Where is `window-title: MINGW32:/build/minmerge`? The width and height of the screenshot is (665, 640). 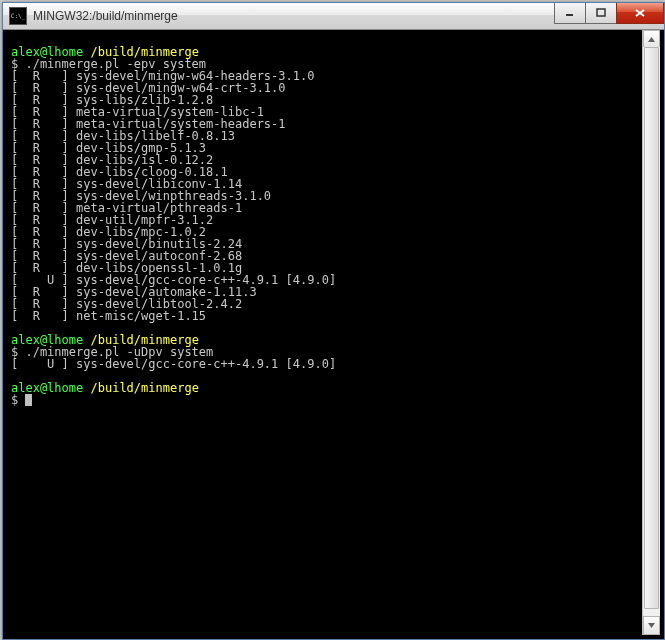 window-title: MINGW32:/build/minmerge is located at coordinates (106, 16).